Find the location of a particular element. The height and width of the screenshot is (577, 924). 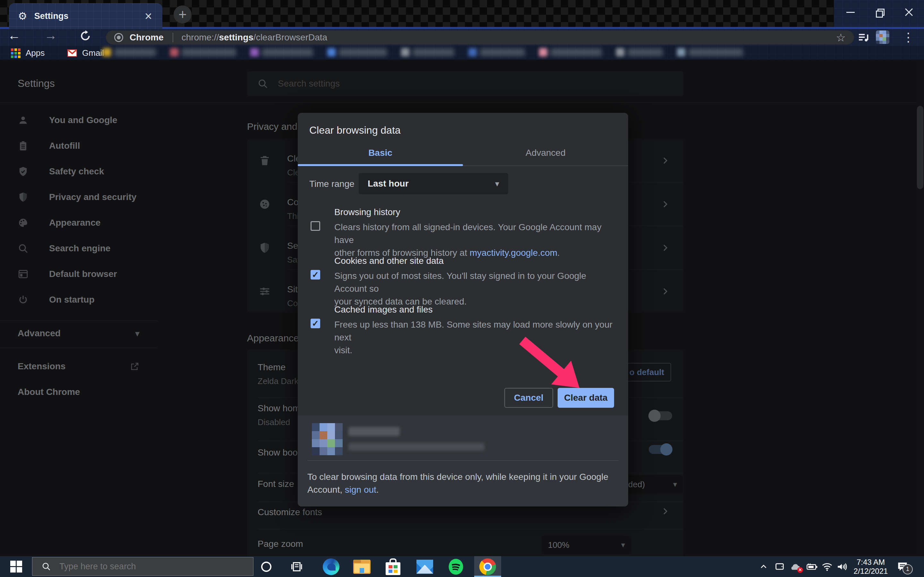

search-icon is located at coordinates (46, 566).